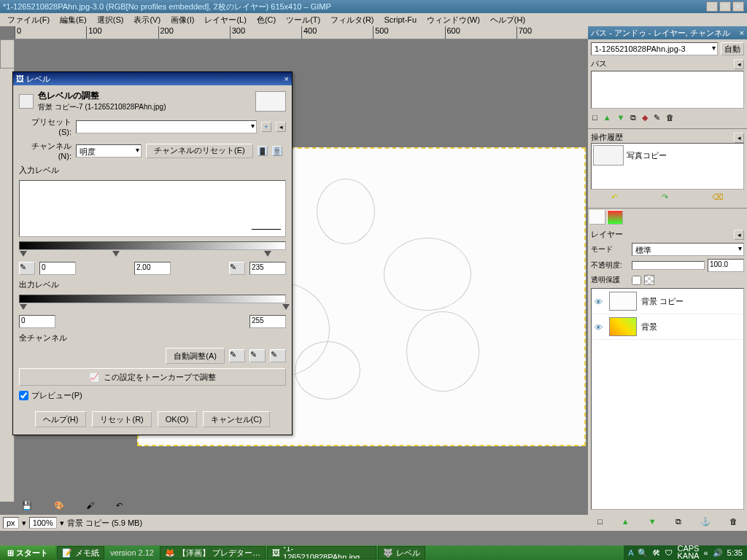  Describe the element at coordinates (59, 506) in the screenshot. I see `palette-icon: 🎨` at that location.